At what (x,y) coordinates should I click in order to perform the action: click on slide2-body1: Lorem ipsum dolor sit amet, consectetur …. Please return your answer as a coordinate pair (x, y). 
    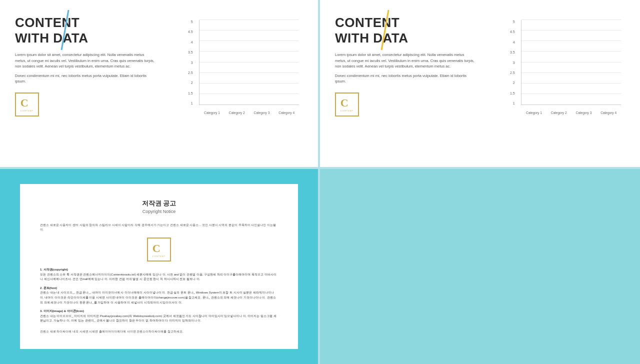
    Looking at the image, I should click on (405, 60).